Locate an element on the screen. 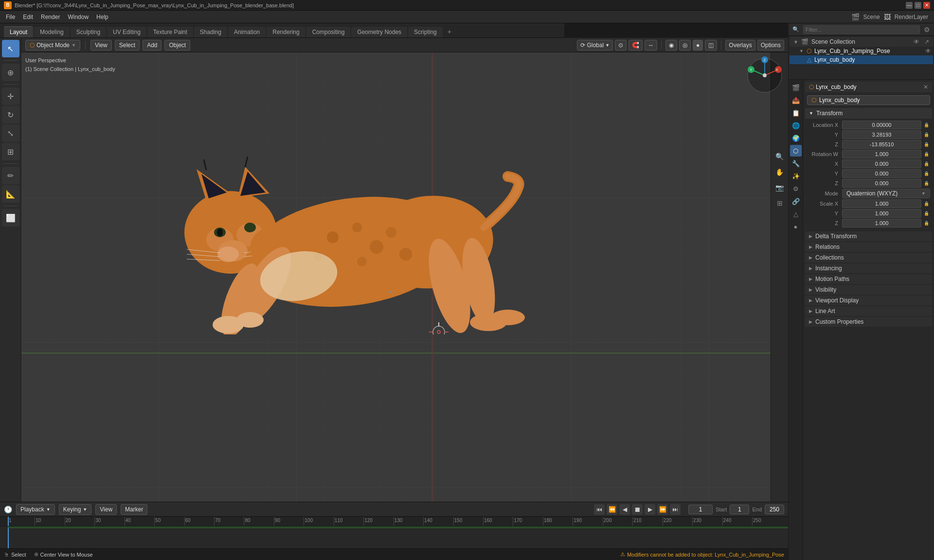 This screenshot has height=560, width=934. menu-edit: Edit is located at coordinates (28, 17).